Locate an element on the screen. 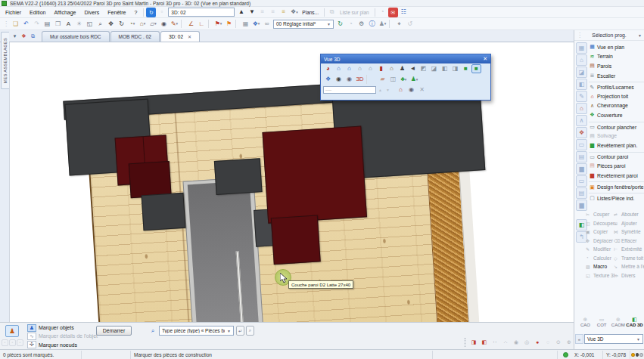 Image resolution: width=644 pixels, height=359 pixels. tab-tile-icon: ⧉ is located at coordinates (33, 36).